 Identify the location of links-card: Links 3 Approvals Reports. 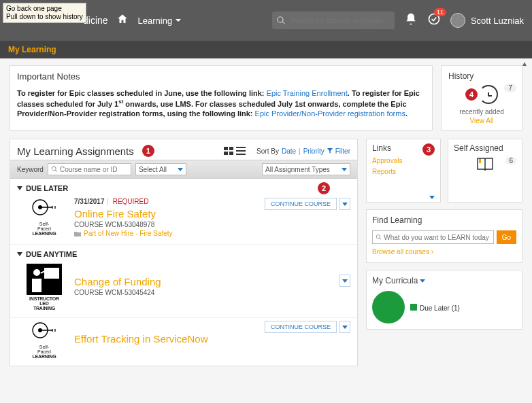
(403, 171).